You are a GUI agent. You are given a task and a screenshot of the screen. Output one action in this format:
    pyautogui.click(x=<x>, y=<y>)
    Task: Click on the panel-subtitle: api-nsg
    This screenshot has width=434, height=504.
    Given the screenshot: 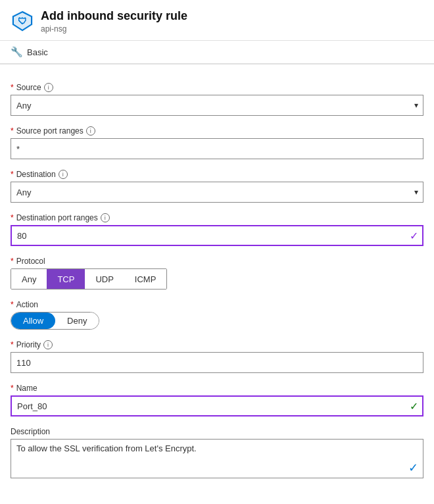 What is the action you would take?
    pyautogui.click(x=114, y=29)
    